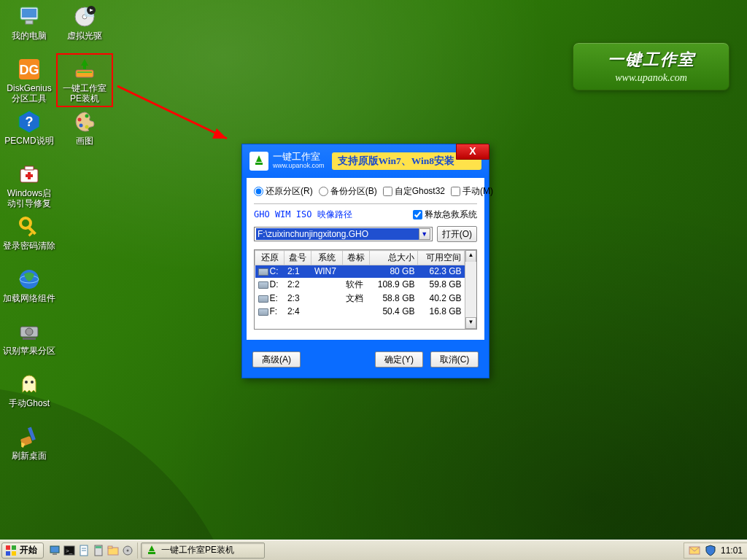 This screenshot has width=747, height=560. Describe the element at coordinates (441, 258) in the screenshot. I see `grid-header: 可用空间` at that location.